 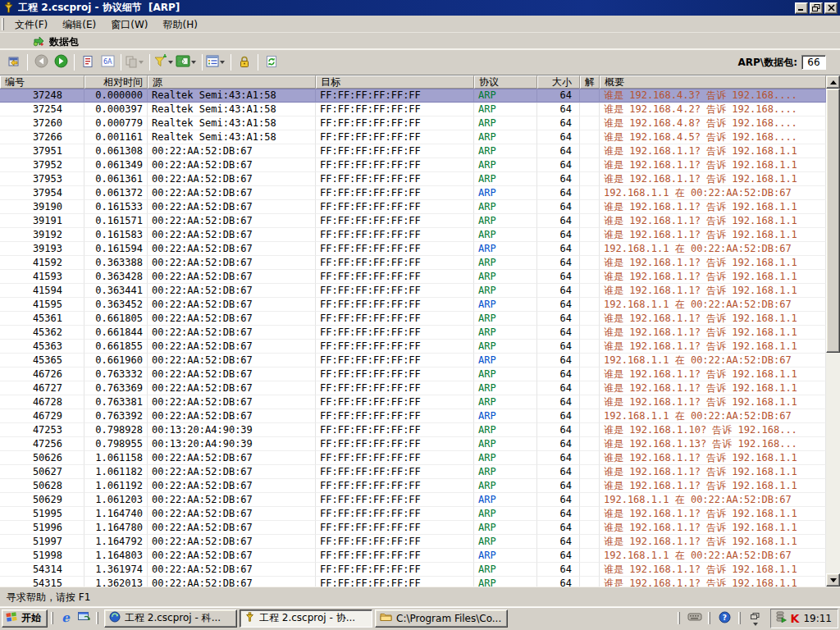 What do you see at coordinates (725, 619) in the screenshot?
I see `help-tray-button: ?` at bounding box center [725, 619].